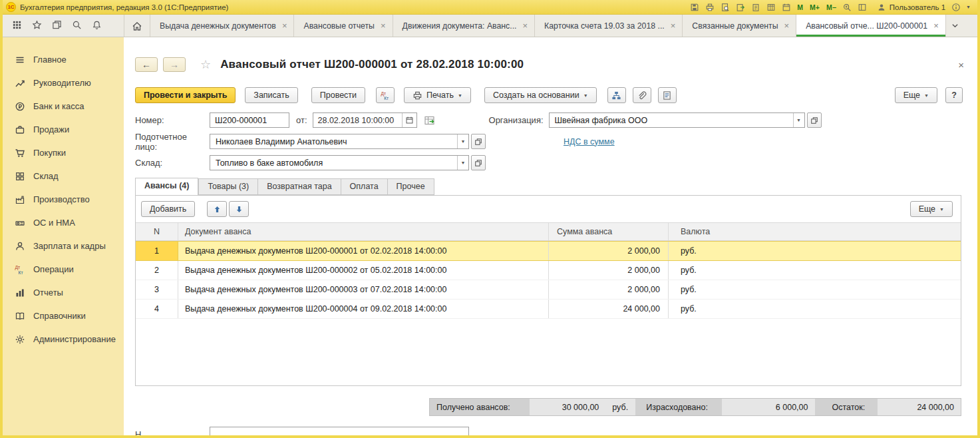 The height and width of the screenshot is (438, 980). I want to click on cell-n: 2, so click(157, 270).